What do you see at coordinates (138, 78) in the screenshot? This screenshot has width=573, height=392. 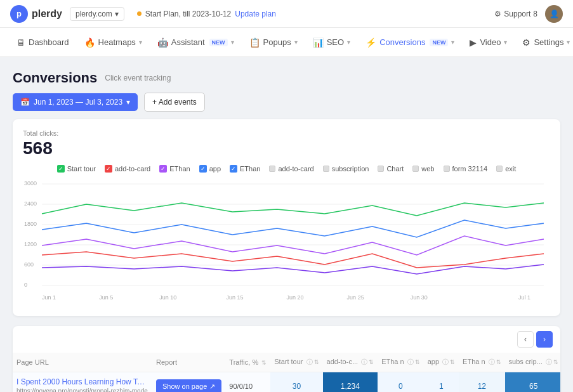 I see `click-tracking-label: Click event tracking` at bounding box center [138, 78].